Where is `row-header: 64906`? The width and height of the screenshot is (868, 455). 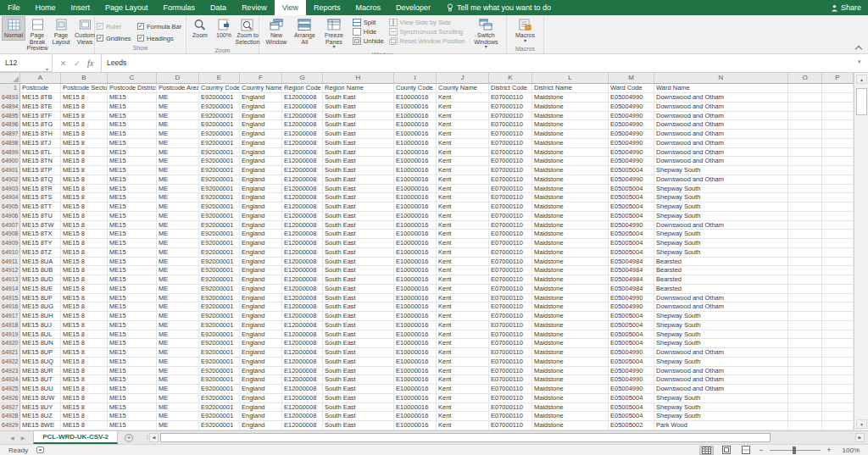 row-header: 64906 is located at coordinates (10, 216).